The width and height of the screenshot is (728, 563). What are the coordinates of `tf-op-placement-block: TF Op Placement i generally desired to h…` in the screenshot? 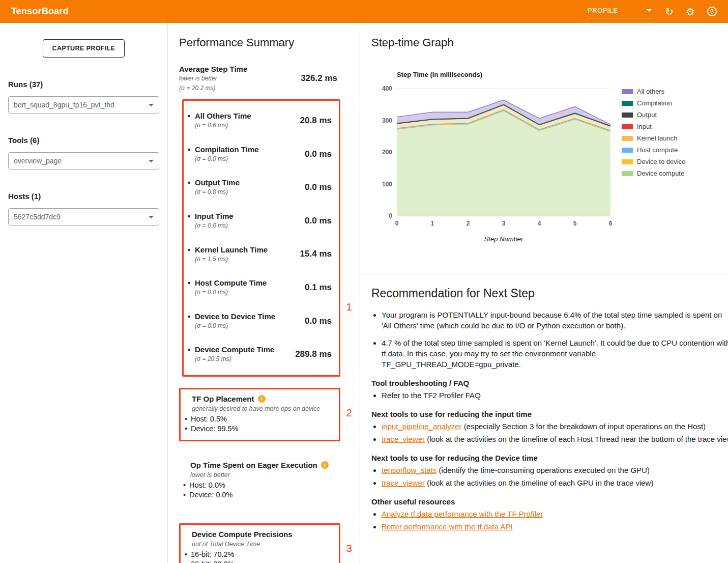 It's located at (259, 414).